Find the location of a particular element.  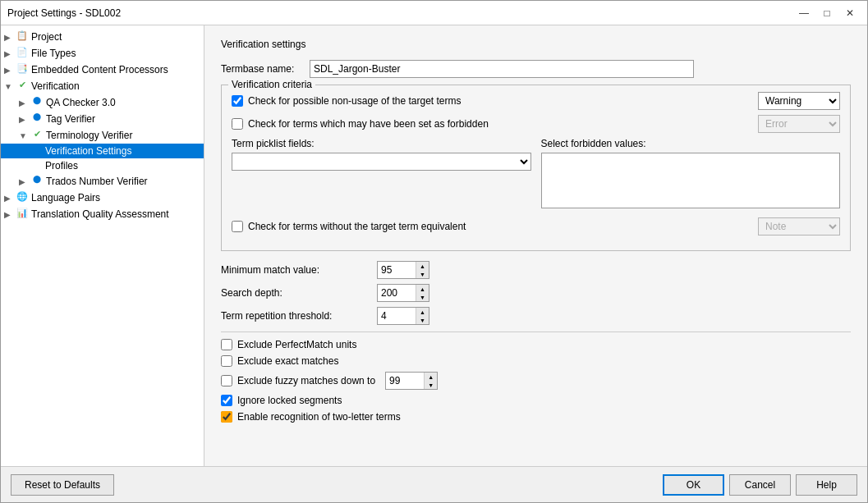

picklist-forbidden-col: Select forbidden values: is located at coordinates (691, 174).